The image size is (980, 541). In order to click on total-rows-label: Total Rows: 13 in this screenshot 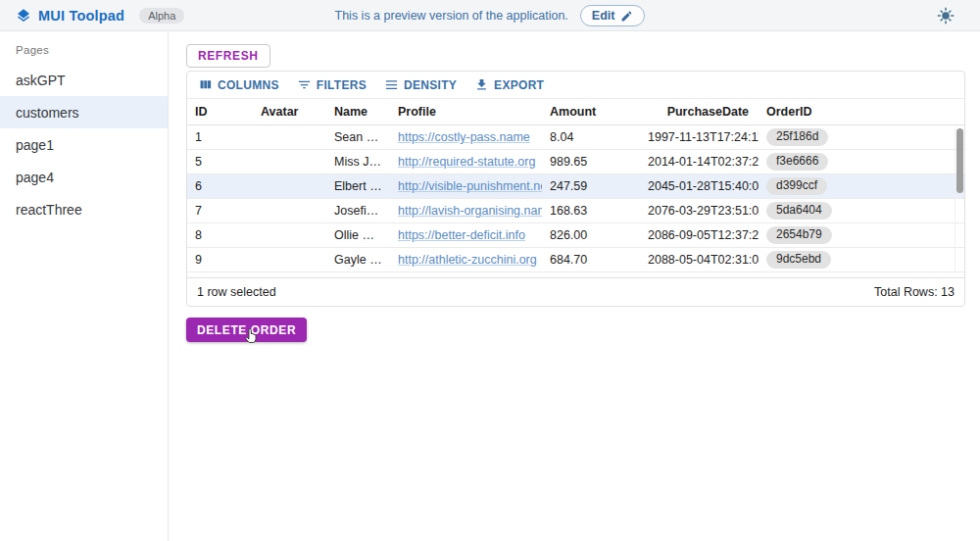, I will do `click(914, 292)`.